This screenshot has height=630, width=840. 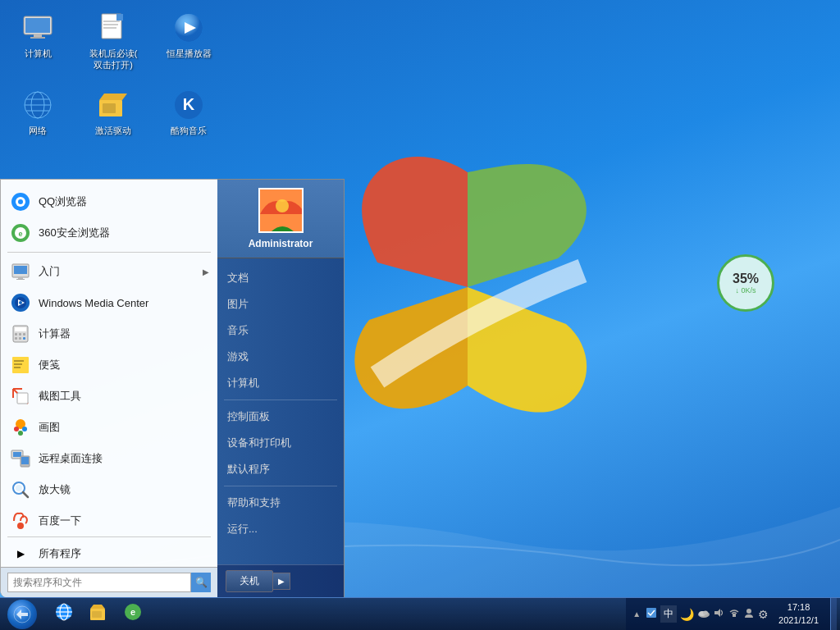 I want to click on taskbar-app-ie2: e, so click(x=133, y=614).